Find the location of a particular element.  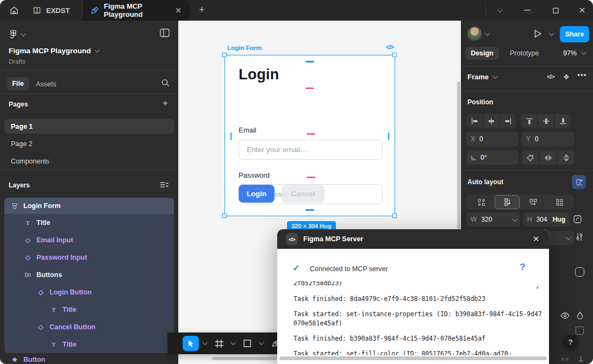

share-button: Share is located at coordinates (575, 34).